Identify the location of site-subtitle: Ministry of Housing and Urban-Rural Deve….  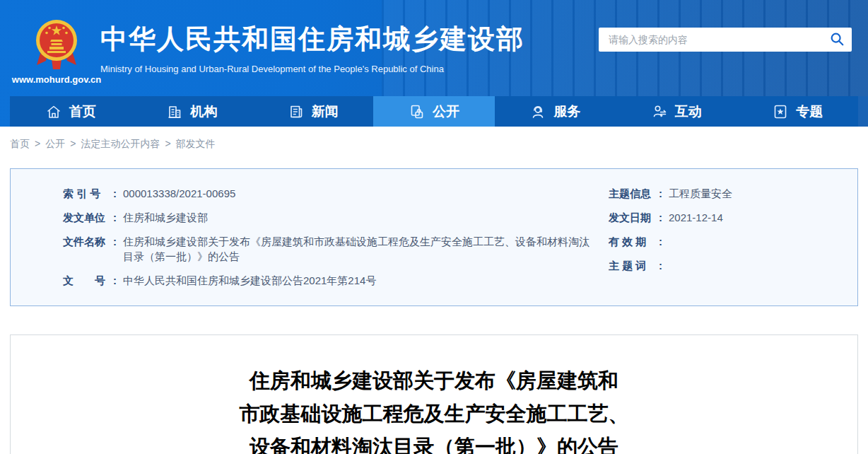
(312, 69).